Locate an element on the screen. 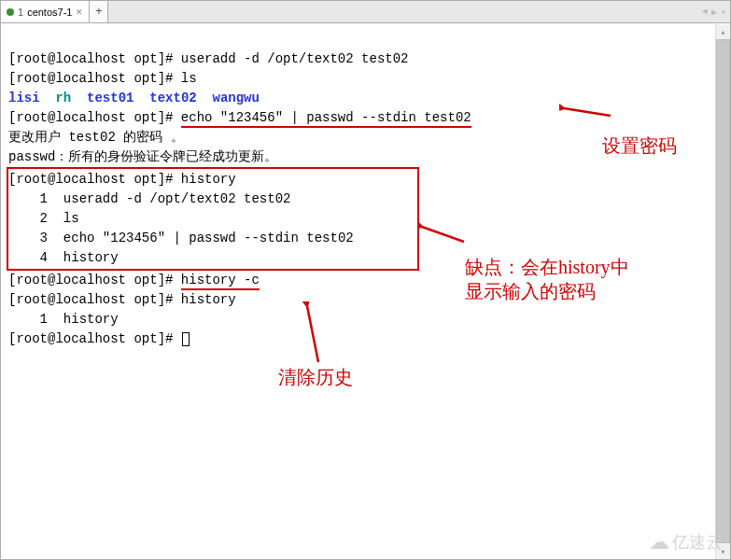 The image size is (731, 560). watermark-text: 亿速云 is located at coordinates (697, 542).